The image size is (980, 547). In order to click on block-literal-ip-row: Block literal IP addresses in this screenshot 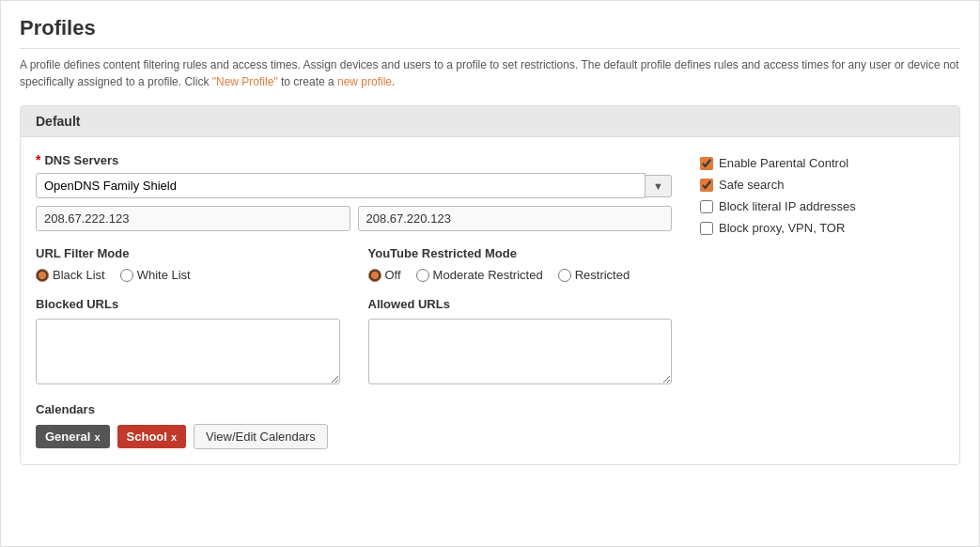, I will do `click(822, 207)`.